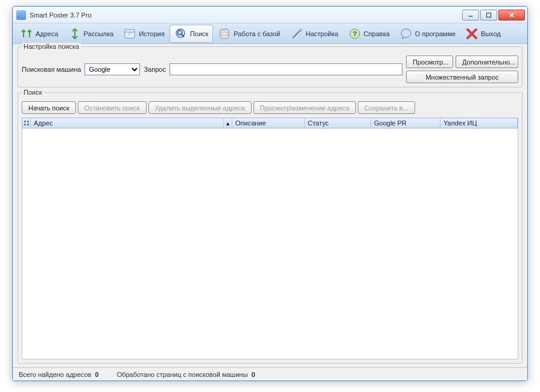 This screenshot has height=392, width=540. Describe the element at coordinates (59, 375) in the screenshot. I see `status-found: Всего найдено адресов 0` at that location.